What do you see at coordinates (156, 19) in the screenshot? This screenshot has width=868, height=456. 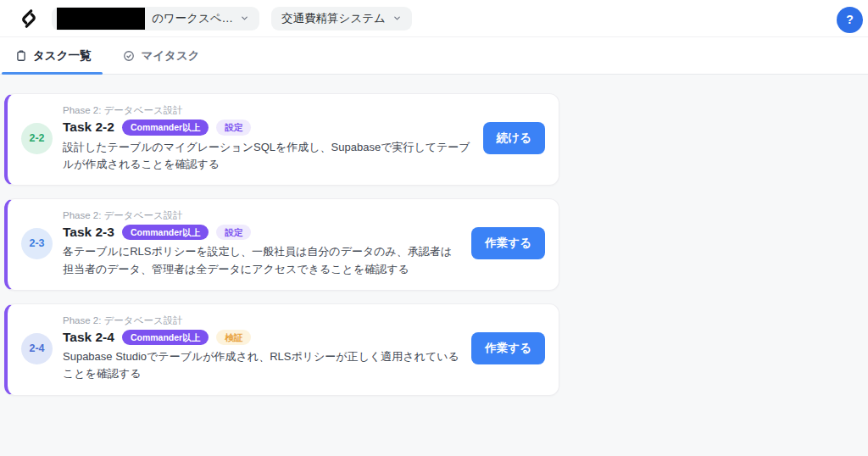 I see `workspace-selector: のワークスペ…` at bounding box center [156, 19].